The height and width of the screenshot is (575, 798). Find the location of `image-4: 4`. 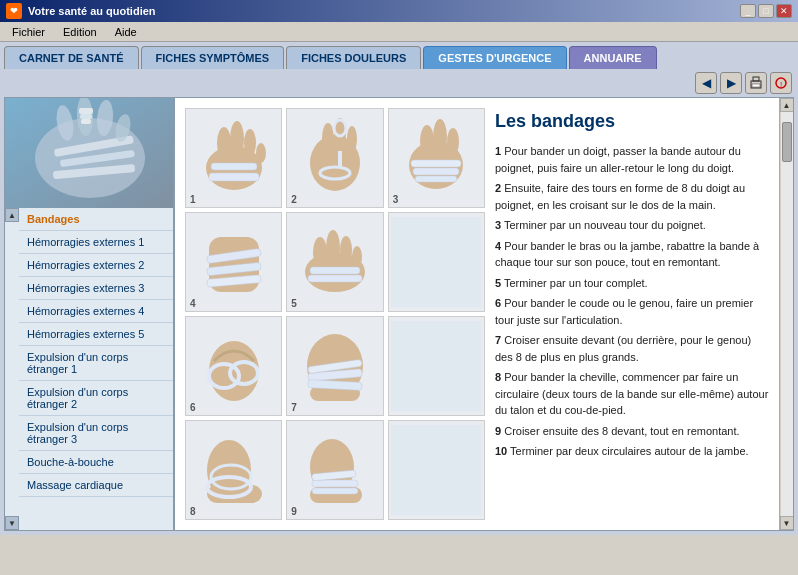

image-4: 4 is located at coordinates (234, 262).